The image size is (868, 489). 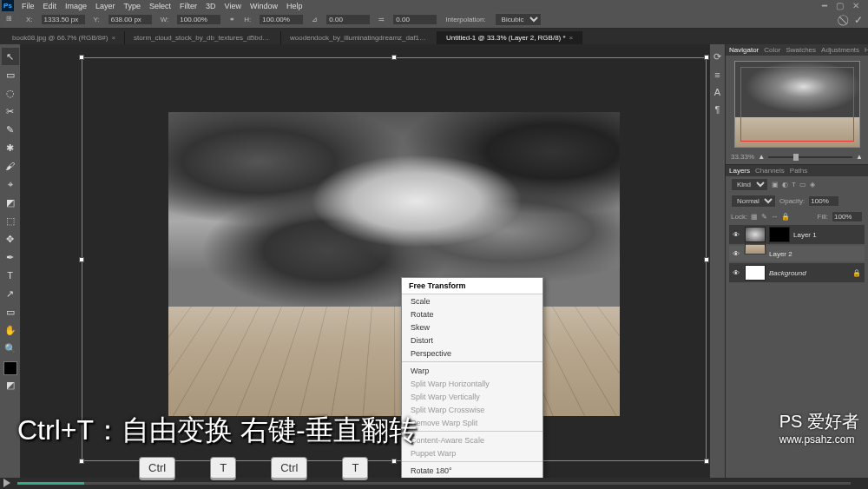 I want to click on eyedropper-tool: ✎, so click(x=10, y=129).